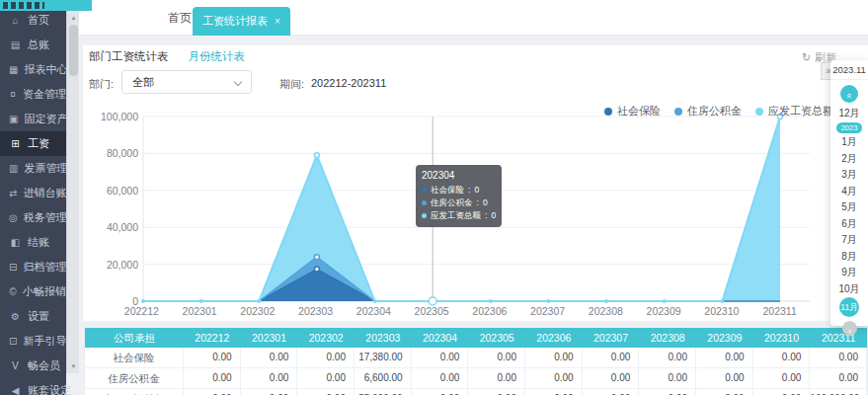 This screenshot has height=395, width=868. What do you see at coordinates (45, 168) in the screenshot?
I see `sidebar-item-label: 发票管理` at bounding box center [45, 168].